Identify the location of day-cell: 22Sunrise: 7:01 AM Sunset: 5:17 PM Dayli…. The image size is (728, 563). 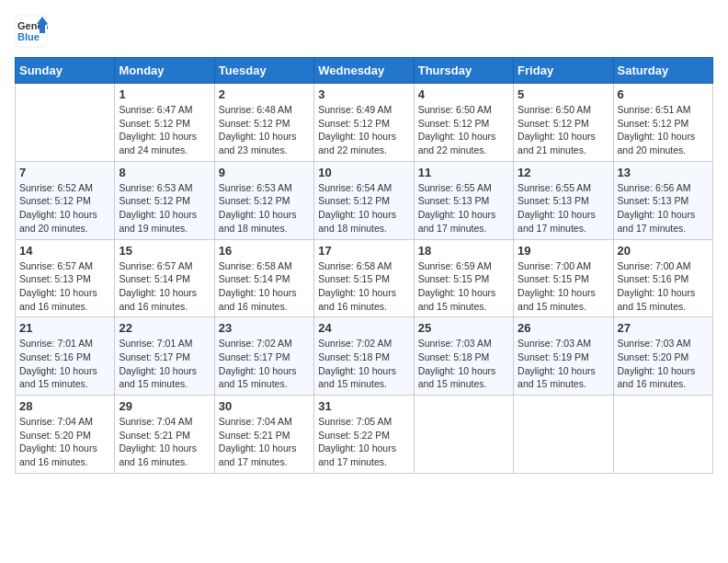
(165, 357).